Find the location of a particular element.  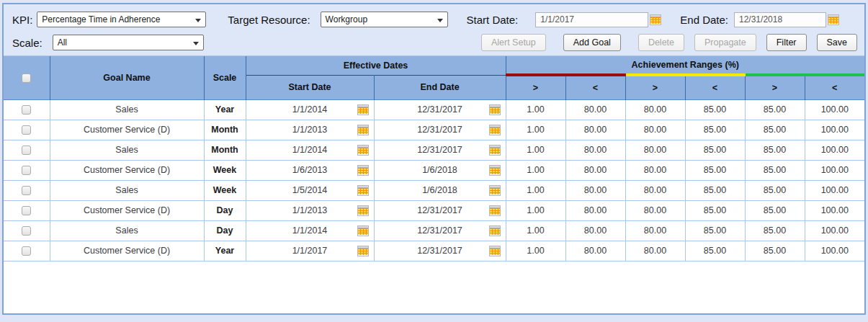

end-date-cell: 12/31/2017 is located at coordinates (439, 150).